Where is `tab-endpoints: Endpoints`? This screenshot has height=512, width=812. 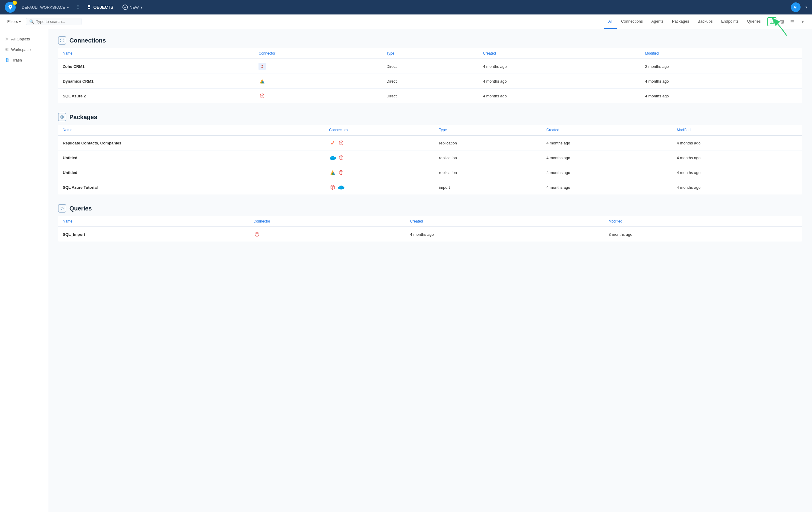 tab-endpoints: Endpoints is located at coordinates (730, 22).